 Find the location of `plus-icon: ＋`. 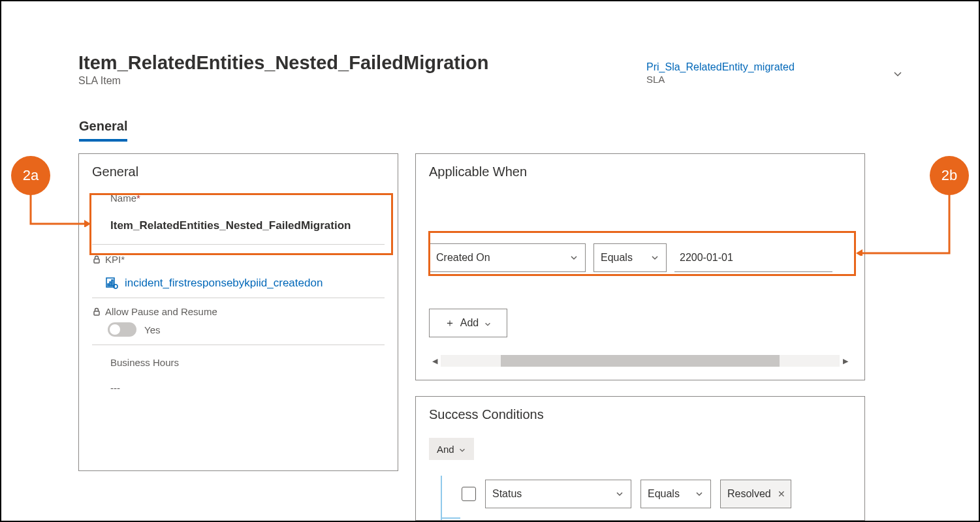

plus-icon: ＋ is located at coordinates (450, 324).